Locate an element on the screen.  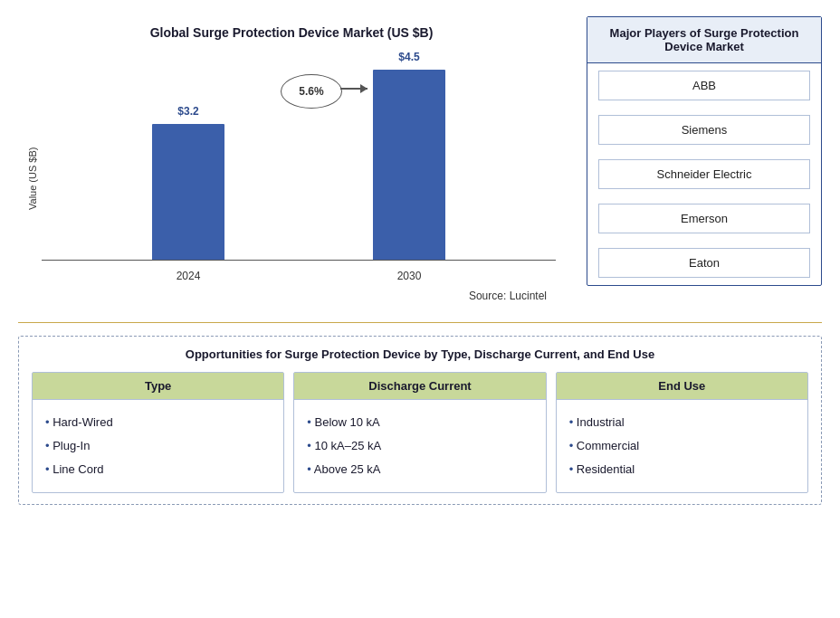
type-plug-in: Plug-In is located at coordinates (158, 446).